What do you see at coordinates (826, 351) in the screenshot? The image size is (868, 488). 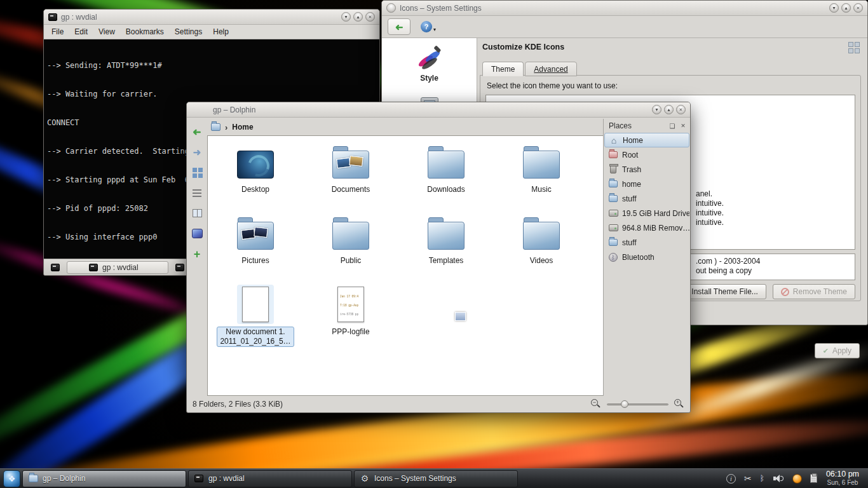 I see `check-icon` at bounding box center [826, 351].